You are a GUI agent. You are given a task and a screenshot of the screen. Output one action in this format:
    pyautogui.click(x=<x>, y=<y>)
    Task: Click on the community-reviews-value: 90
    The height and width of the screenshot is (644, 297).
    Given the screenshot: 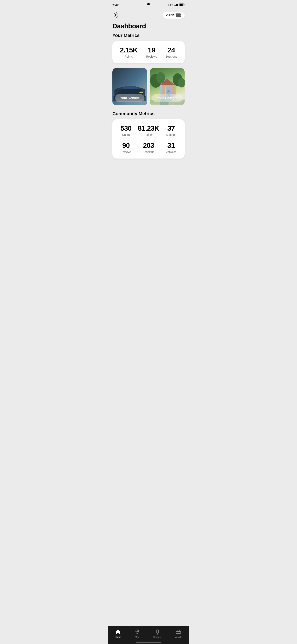 What is the action you would take?
    pyautogui.click(x=126, y=146)
    